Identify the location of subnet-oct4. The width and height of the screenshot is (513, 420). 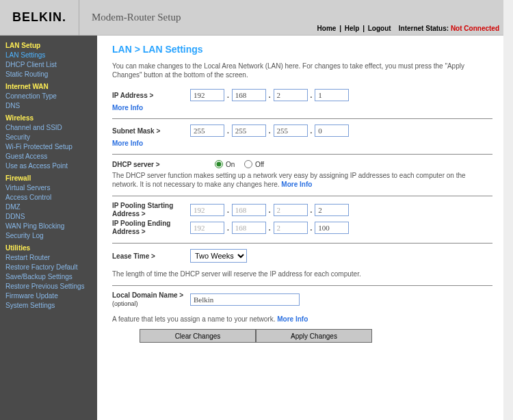
(332, 131).